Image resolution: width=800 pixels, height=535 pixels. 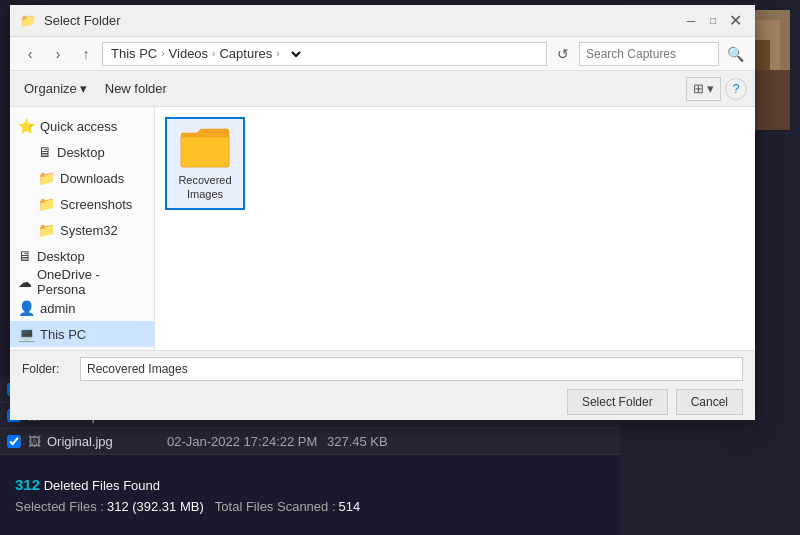 What do you see at coordinates (691, 21) in the screenshot?
I see `minimize-button: ─` at bounding box center [691, 21].